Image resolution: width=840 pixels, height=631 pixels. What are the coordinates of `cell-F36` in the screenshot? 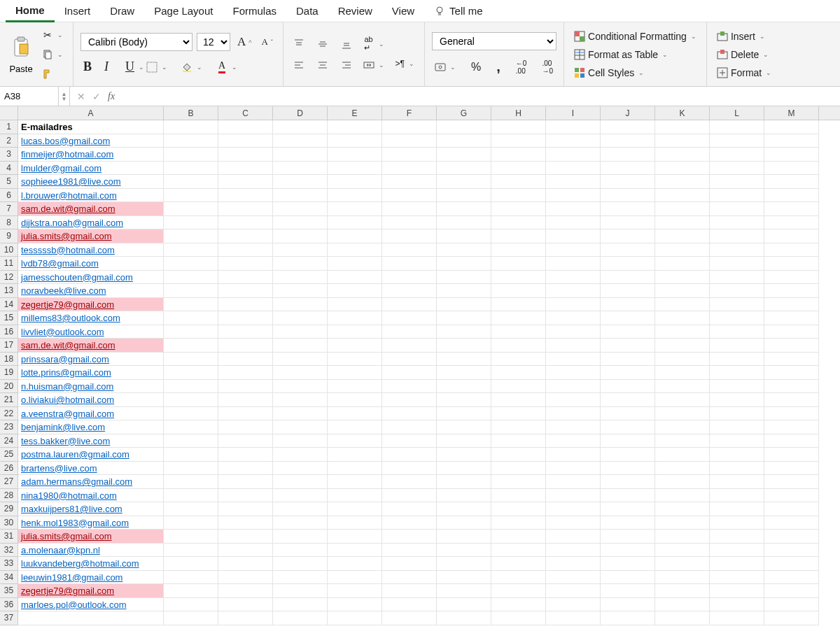 It's located at (410, 605).